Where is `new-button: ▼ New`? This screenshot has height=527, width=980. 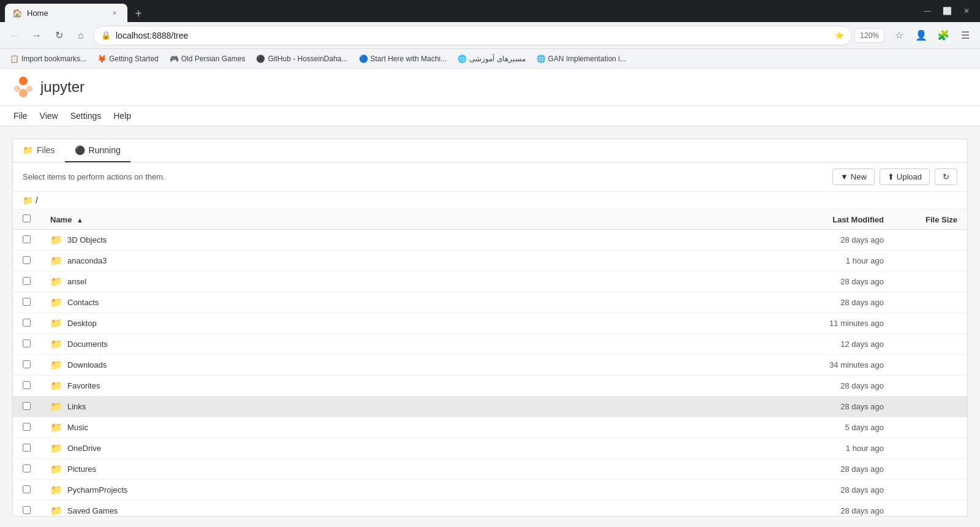
new-button: ▼ New is located at coordinates (854, 176).